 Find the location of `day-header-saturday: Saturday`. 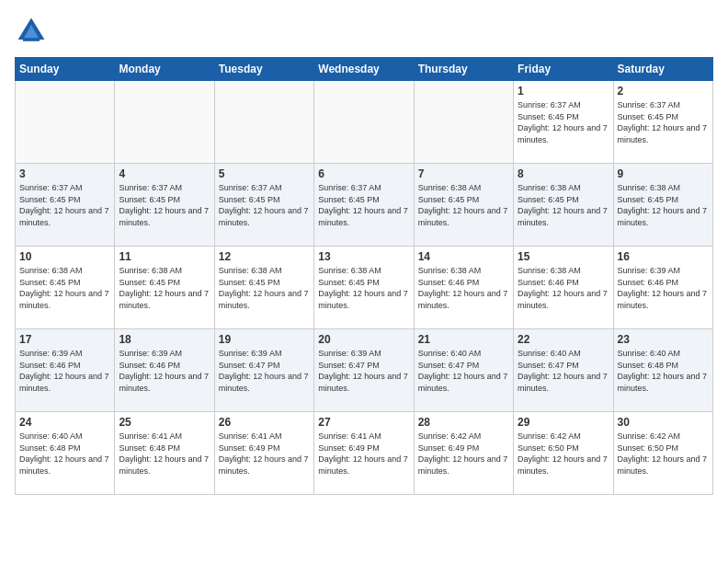

day-header-saturday: Saturday is located at coordinates (663, 70).